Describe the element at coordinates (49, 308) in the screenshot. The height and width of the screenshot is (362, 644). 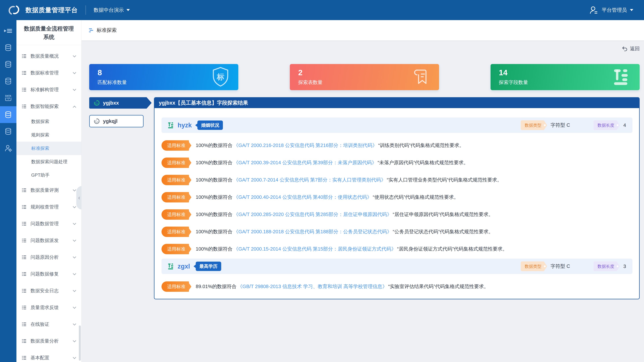
I see `sidebar-menu-item: 质量需求反馈` at that location.